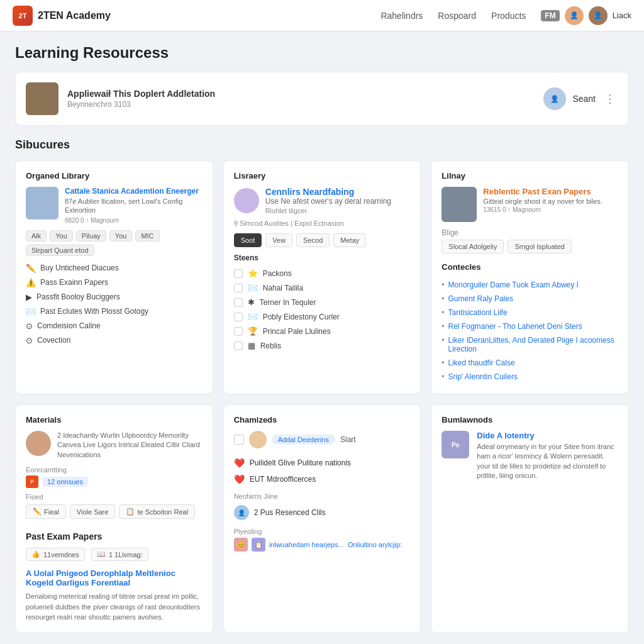 This screenshot has height=644, width=644. What do you see at coordinates (322, 519) in the screenshot?
I see `chamizeds-card: Chamizeds Addal Deederins Slart ❤️ Puili…` at bounding box center [322, 519].